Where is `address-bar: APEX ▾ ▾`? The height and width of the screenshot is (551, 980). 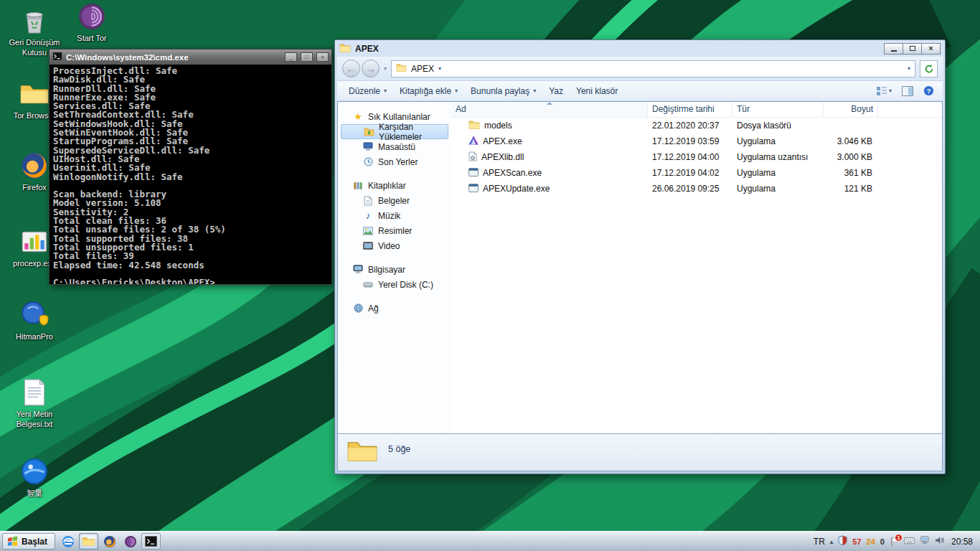
address-bar: APEX ▾ ▾ is located at coordinates (653, 69).